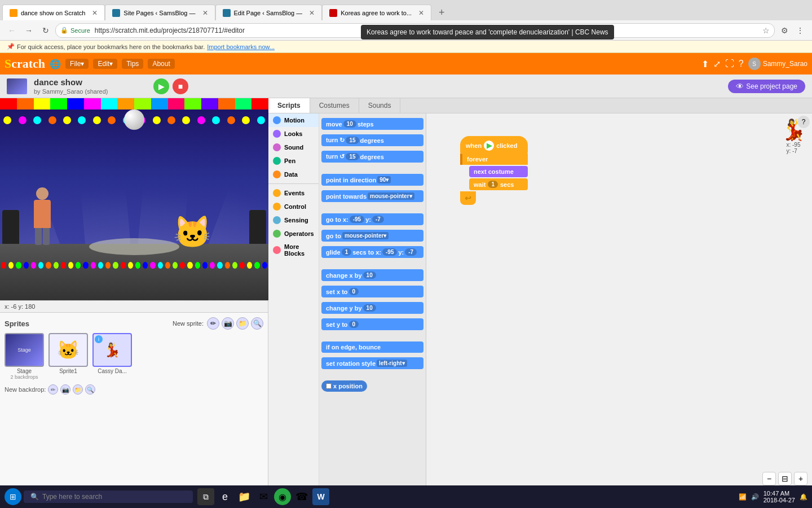  I want to click on about-menu: About, so click(161, 64).